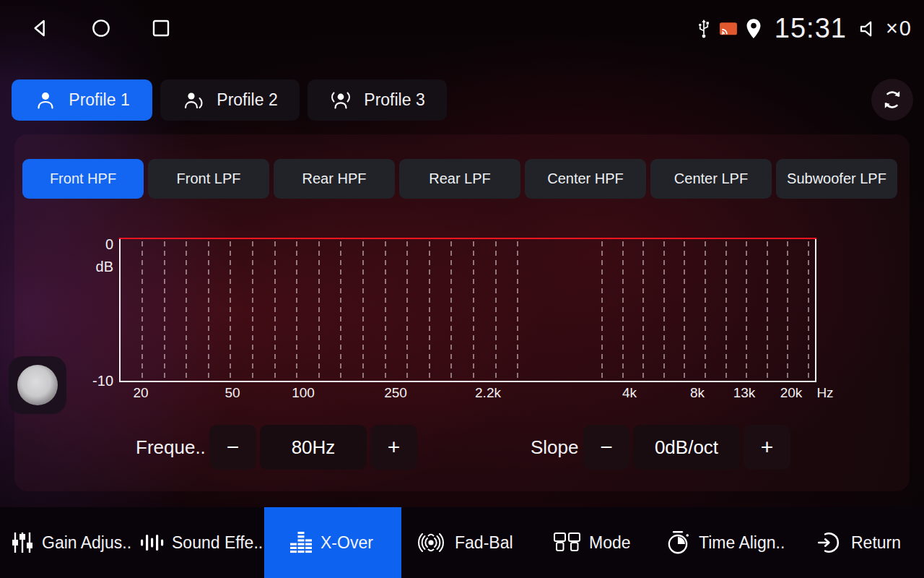 The image size is (924, 578). What do you see at coordinates (377, 100) in the screenshot?
I see `tab-profile-3: Profile 3` at bounding box center [377, 100].